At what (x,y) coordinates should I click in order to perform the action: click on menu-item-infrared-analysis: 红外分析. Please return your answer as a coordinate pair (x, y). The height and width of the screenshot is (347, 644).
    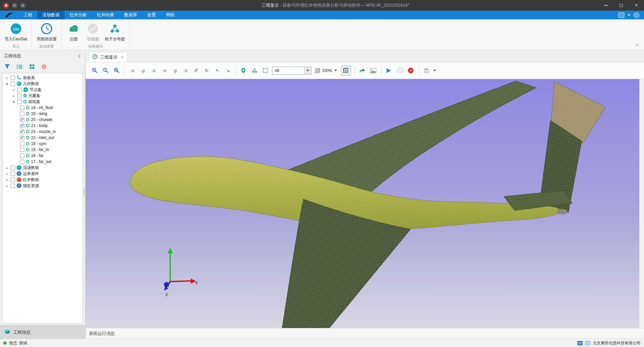
    Looking at the image, I should click on (78, 15).